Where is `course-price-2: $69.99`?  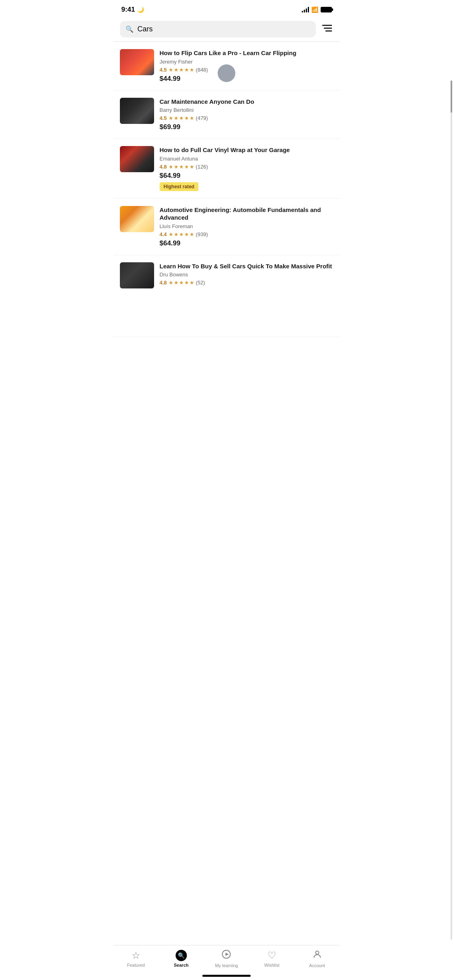
course-price-2: $69.99 is located at coordinates (247, 127).